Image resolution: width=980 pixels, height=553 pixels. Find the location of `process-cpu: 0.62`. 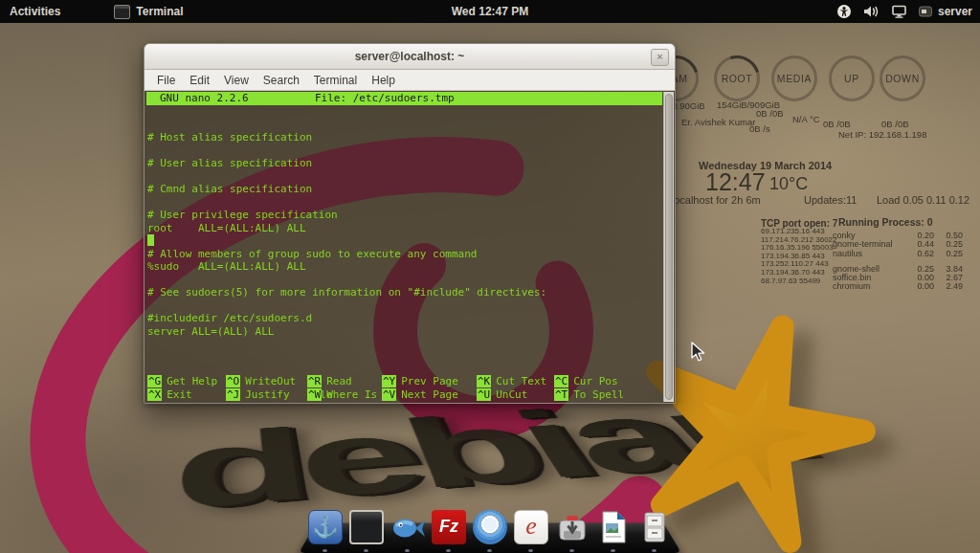

process-cpu: 0.62 is located at coordinates (920, 254).